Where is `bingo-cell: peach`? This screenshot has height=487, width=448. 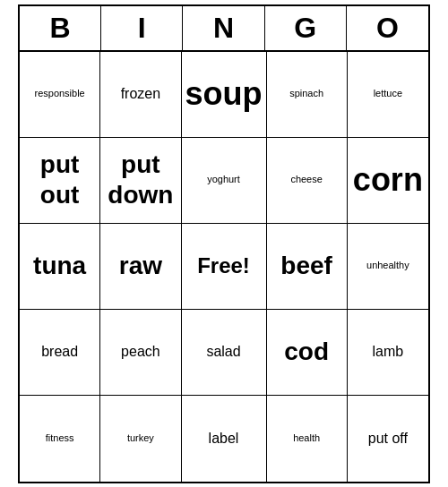
bingo-cell: peach is located at coordinates (141, 353).